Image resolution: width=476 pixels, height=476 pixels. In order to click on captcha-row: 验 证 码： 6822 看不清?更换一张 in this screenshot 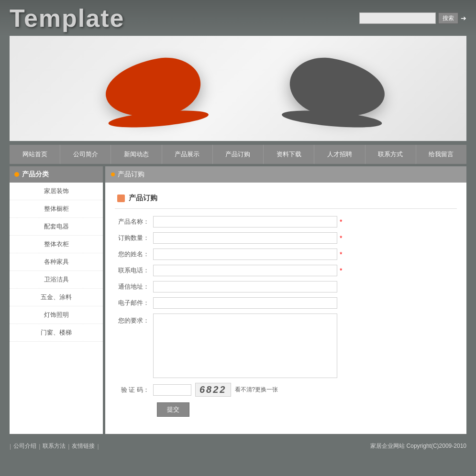, I will do `click(286, 390)`.